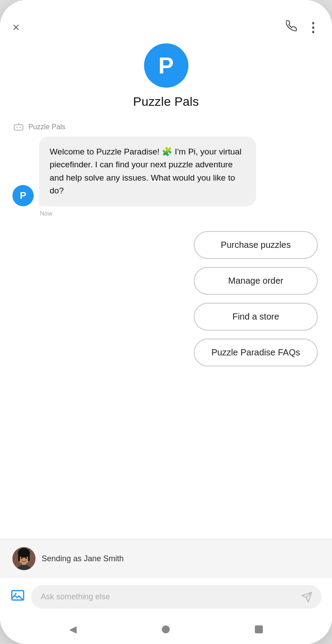 This screenshot has width=332, height=644. I want to click on bot-label-text: Puzzle Pals, so click(47, 127).